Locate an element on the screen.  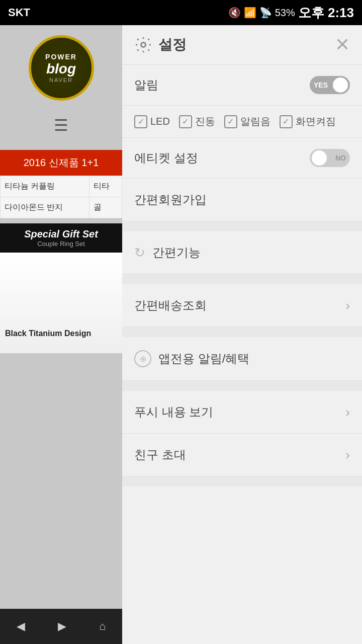
push-content-left: 푸시 내용 보기 is located at coordinates (174, 412).